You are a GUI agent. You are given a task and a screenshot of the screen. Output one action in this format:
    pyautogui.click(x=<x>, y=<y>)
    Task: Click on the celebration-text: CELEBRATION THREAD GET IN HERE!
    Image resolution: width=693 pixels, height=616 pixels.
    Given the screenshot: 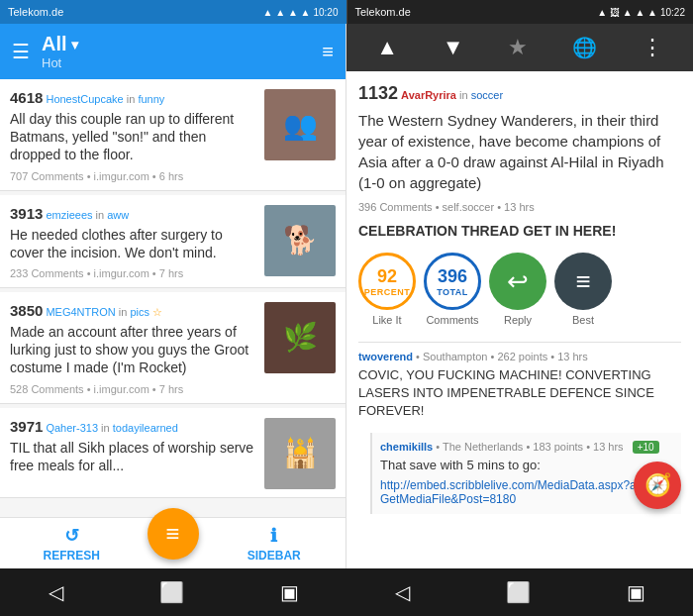 What is the action you would take?
    pyautogui.click(x=520, y=231)
    